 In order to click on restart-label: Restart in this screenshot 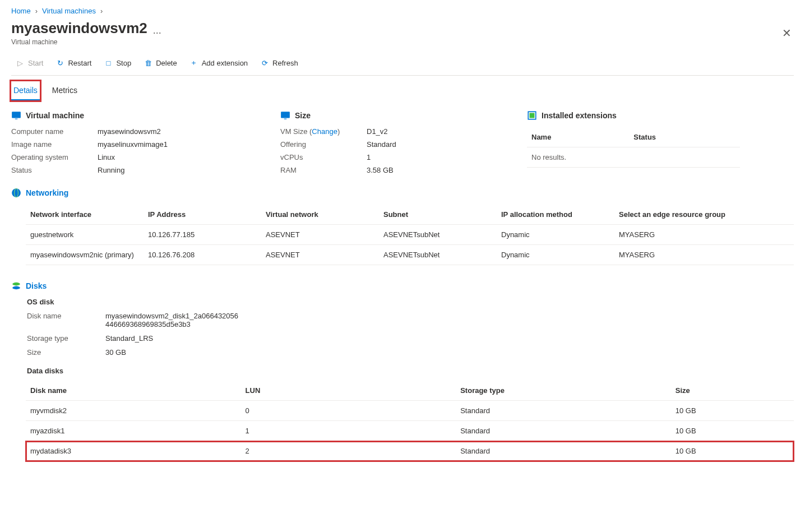, I will do `click(80, 63)`.